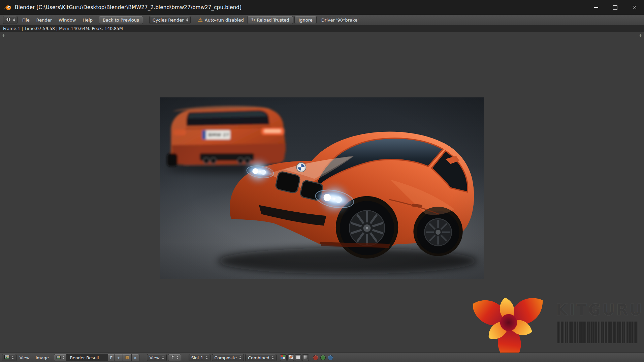 The height and width of the screenshot is (362, 644). I want to click on titlebar: Blender [C:\Users\KitGuru\Desktop\Blende…, so click(322, 7).